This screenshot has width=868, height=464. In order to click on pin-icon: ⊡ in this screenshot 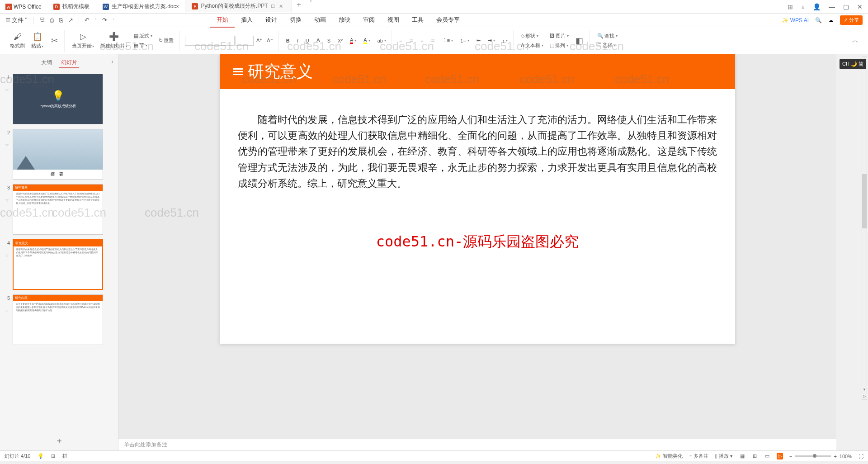, I will do `click(273, 6)`.